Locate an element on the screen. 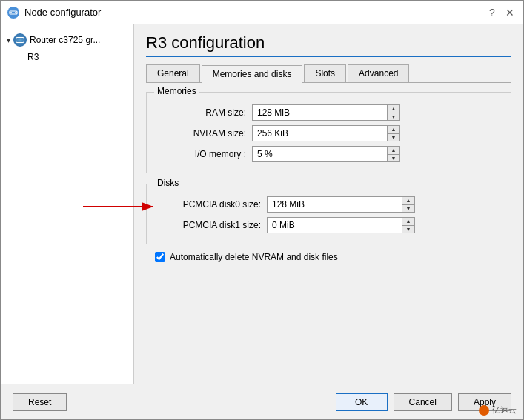  auto-delete-checkbox is located at coordinates (160, 257).